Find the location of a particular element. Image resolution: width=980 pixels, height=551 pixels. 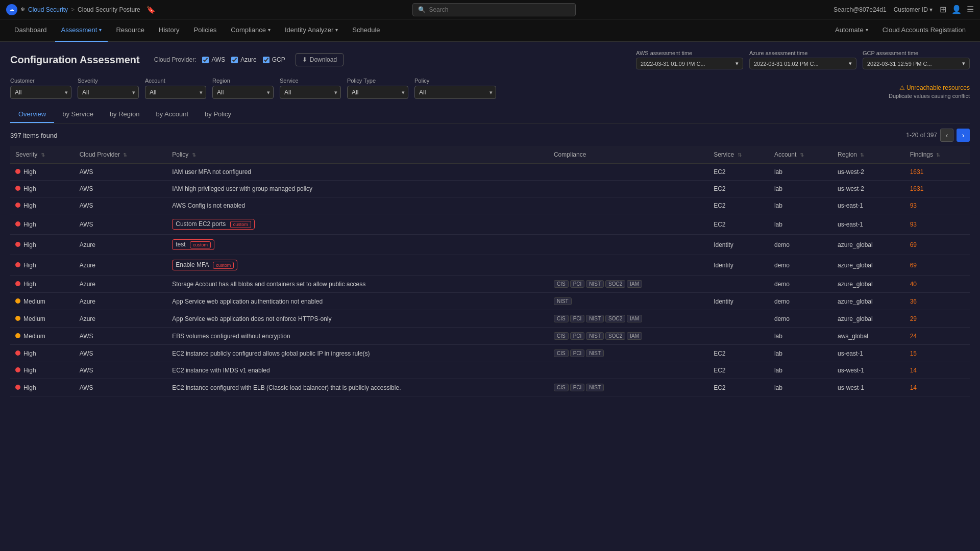

nav-schedule: Schedule is located at coordinates (366, 31).